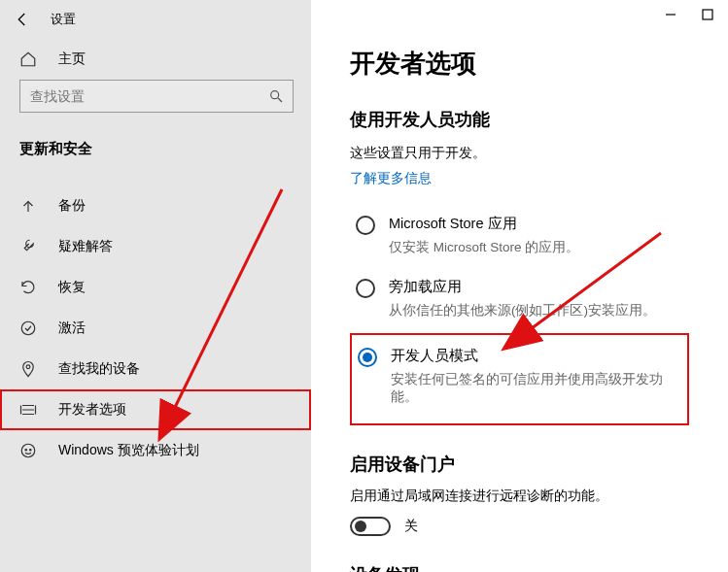 This screenshot has width=728, height=572. What do you see at coordinates (370, 526) in the screenshot?
I see `portal-toggle` at bounding box center [370, 526].